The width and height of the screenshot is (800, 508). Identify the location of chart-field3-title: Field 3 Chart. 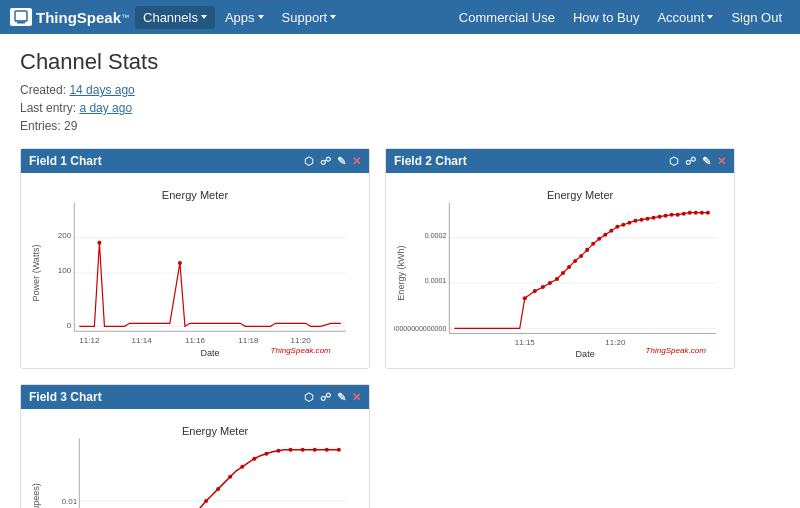
(66, 397).